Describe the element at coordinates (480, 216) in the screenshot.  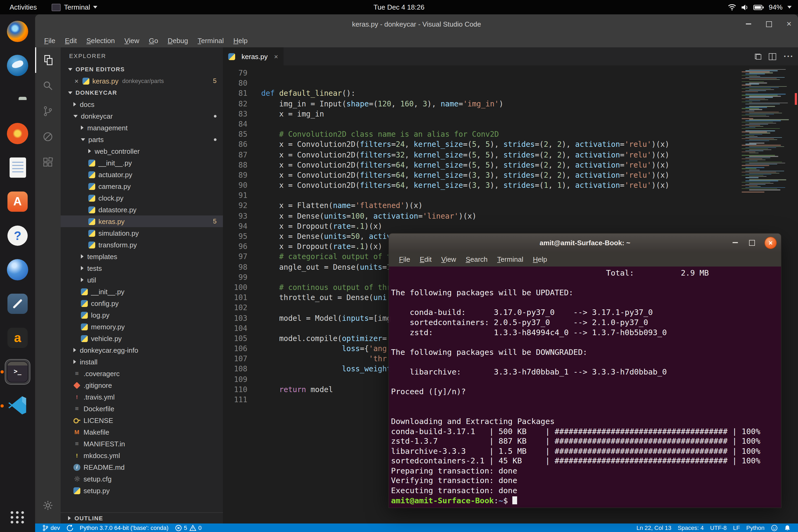
I see `code-line-93: 93 x = Dense(units=100, activation='line…` at that location.